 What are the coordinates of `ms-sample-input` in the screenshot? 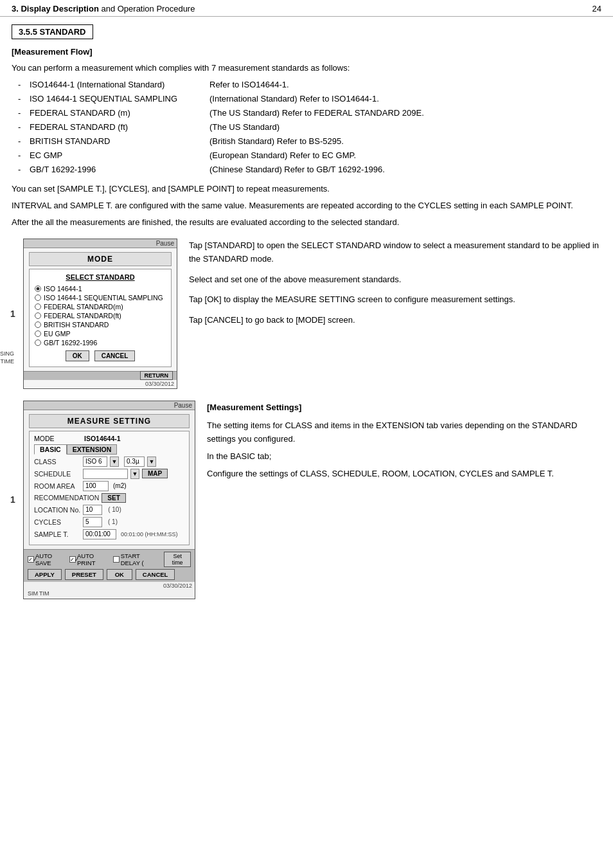 It's located at (100, 534).